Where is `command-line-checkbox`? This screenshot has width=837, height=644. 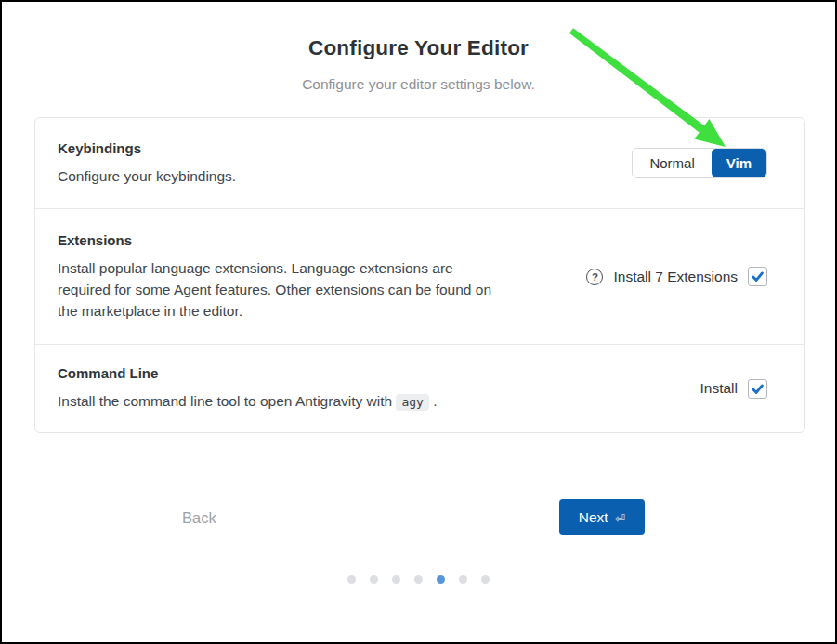
command-line-checkbox is located at coordinates (758, 388).